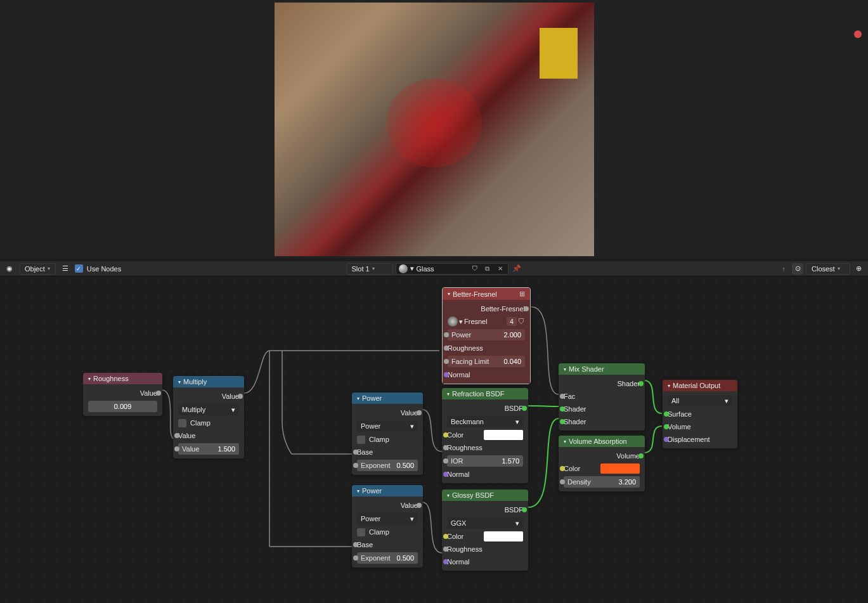 The width and height of the screenshot is (868, 603). I want to click on snap-mode-dropdown: Closest ▾, so click(828, 269).